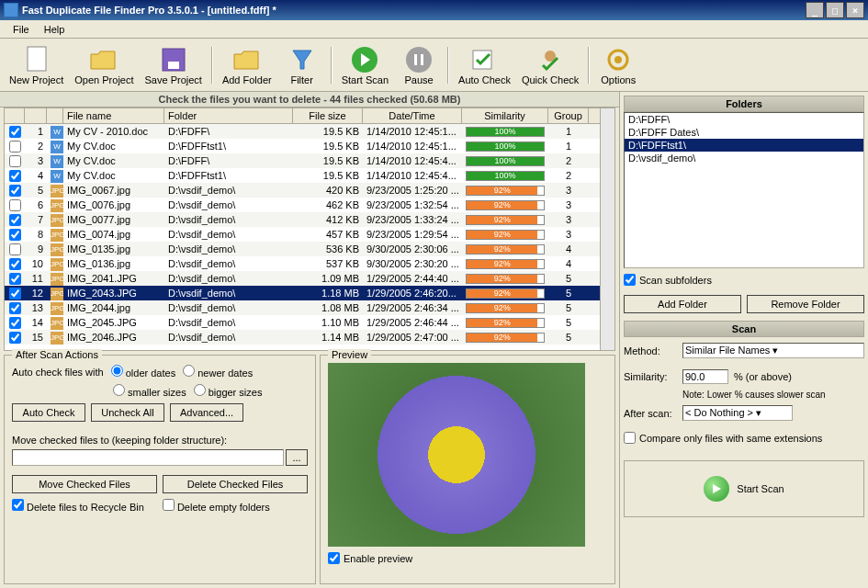  What do you see at coordinates (302, 249) in the screenshot?
I see `table-row: 9JPGIMG_0135.jpgD:\vsdif_demo\536 KB9/30…` at bounding box center [302, 249].